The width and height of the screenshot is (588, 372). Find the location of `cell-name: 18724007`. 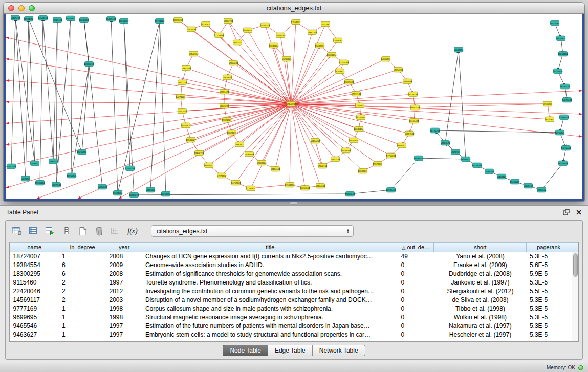

cell-name: 18724007 is located at coordinates (35, 257).